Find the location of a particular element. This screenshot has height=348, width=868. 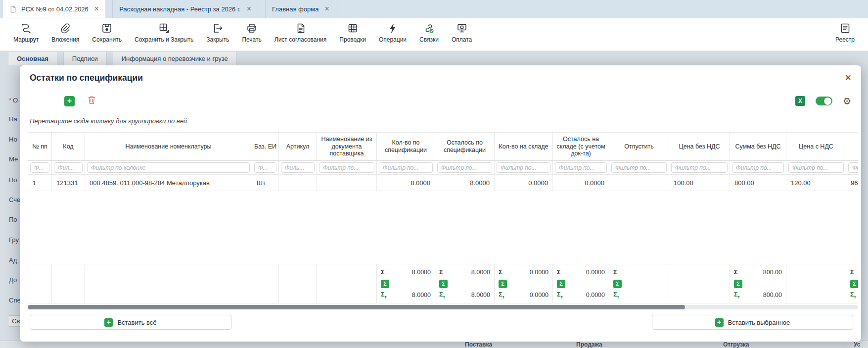

column-header: Наименование из документа поставщика is located at coordinates (347, 147).